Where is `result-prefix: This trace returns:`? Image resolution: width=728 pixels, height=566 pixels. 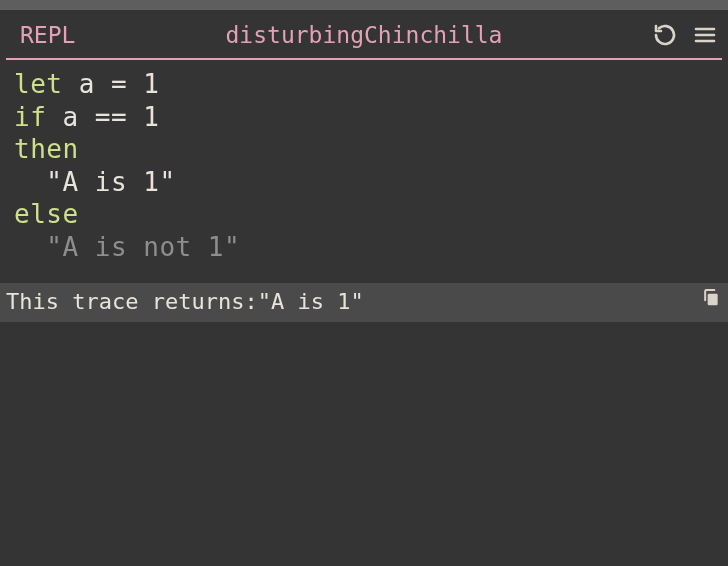
result-prefix: This trace returns: is located at coordinates (132, 302).